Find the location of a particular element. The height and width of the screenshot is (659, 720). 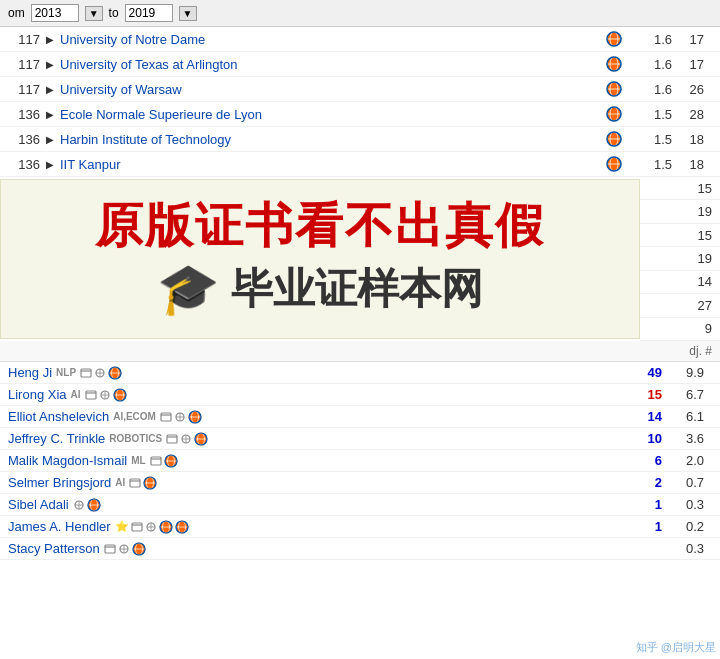

person-adj: 0.2 is located at coordinates (687, 526).